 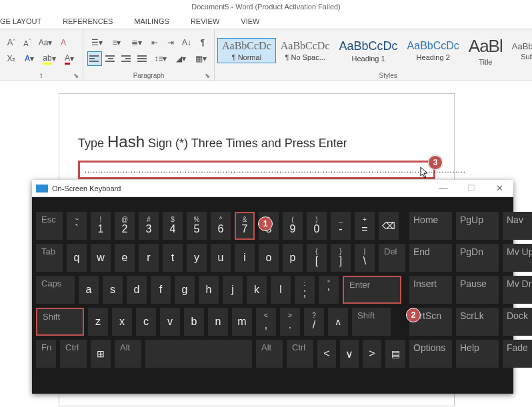 I want to click on key-b: b, so click(x=194, y=322).